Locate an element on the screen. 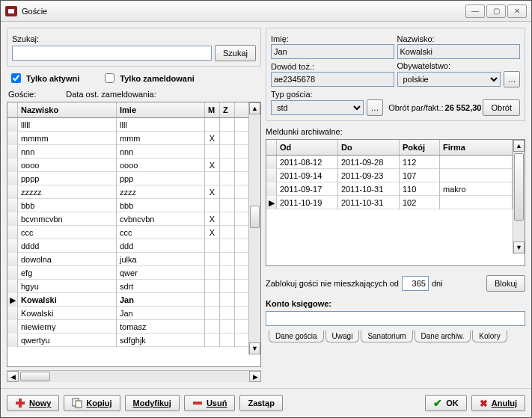  col-room: Pokój is located at coordinates (420, 147).